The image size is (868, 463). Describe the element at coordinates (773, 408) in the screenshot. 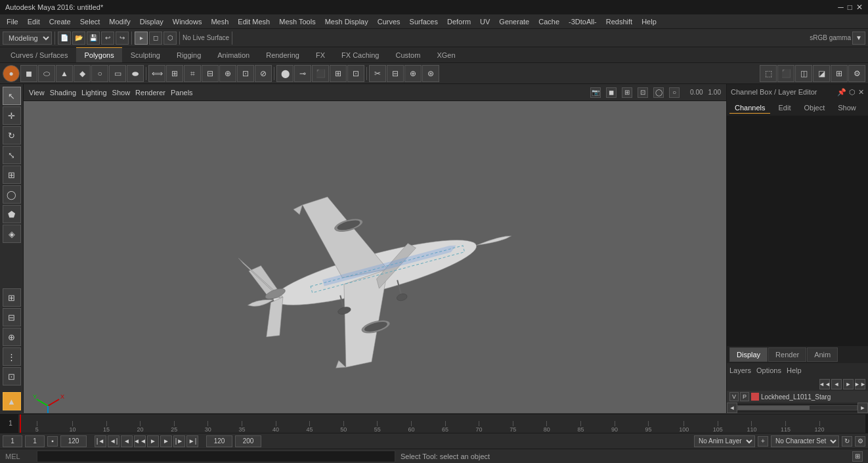

I see `scroll-thumb` at that location.